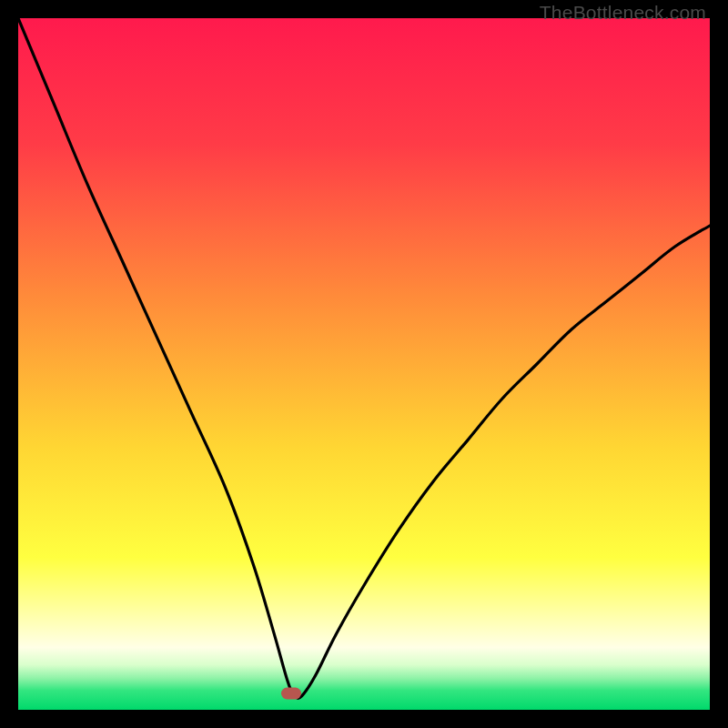 This screenshot has width=728, height=728. I want to click on watermark-text: TheBottleneck.com, so click(622, 13).